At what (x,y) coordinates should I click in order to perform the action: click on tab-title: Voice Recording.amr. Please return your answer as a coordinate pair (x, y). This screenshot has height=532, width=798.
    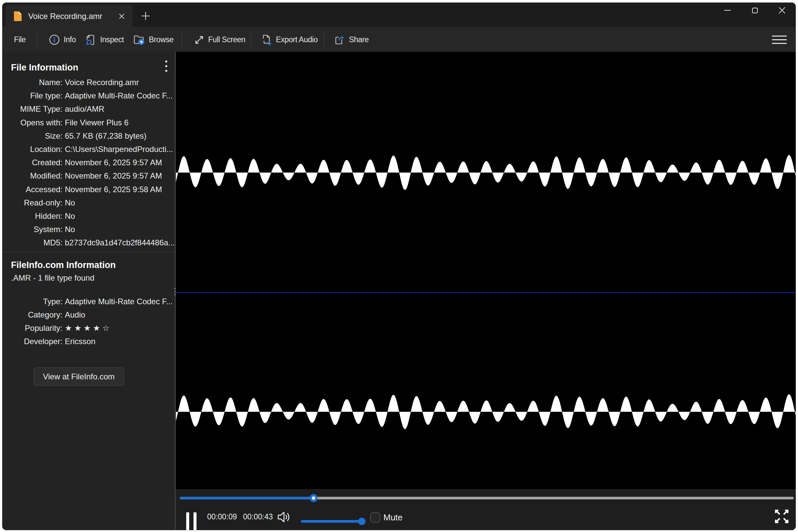
    Looking at the image, I should click on (65, 16).